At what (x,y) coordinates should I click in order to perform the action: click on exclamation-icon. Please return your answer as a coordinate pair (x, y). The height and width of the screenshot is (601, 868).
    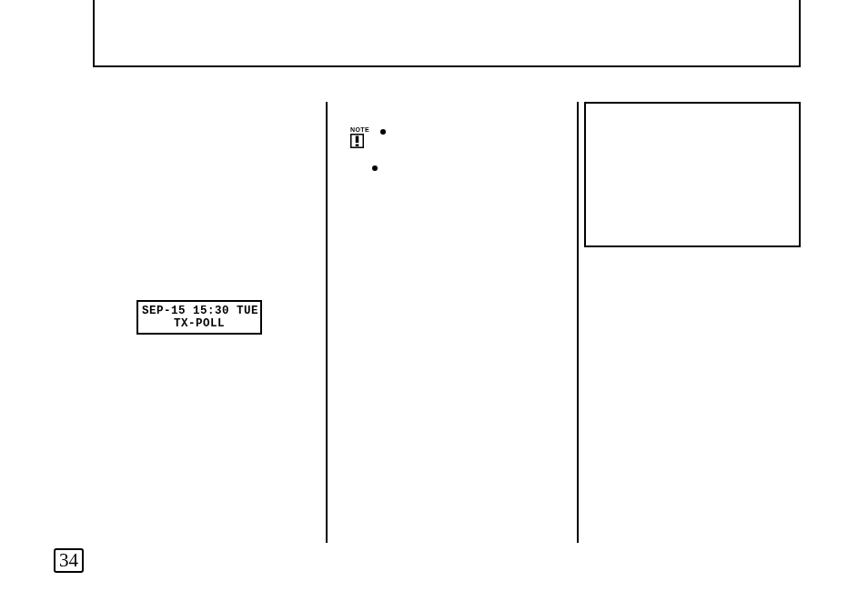
    Looking at the image, I should click on (357, 141).